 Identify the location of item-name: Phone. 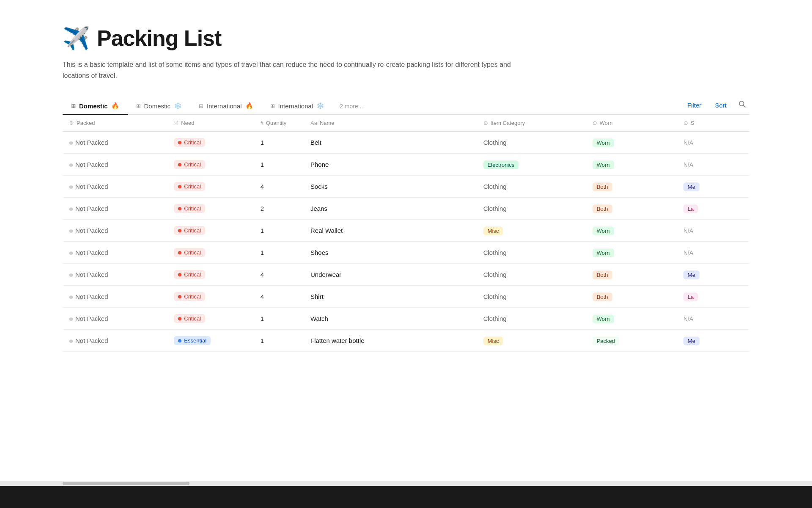
(320, 164).